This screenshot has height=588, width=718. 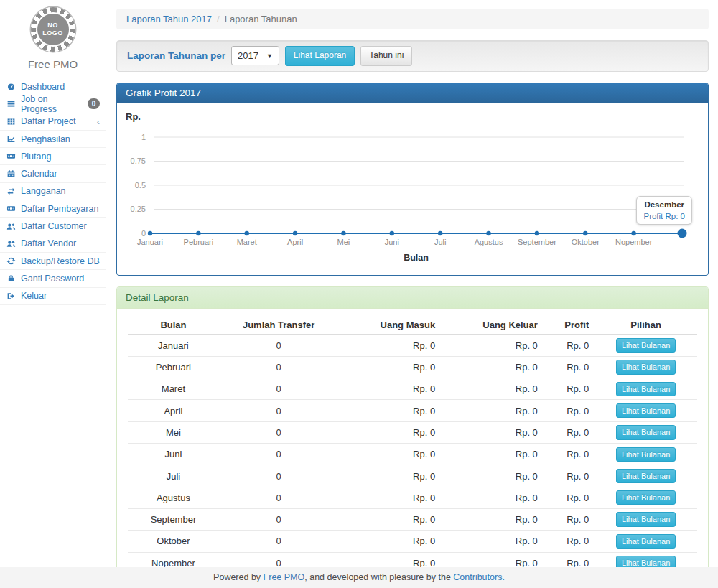 What do you see at coordinates (53, 261) in the screenshot?
I see `sidebar-item-backup-restore-db: Backup/Restore DB` at bounding box center [53, 261].